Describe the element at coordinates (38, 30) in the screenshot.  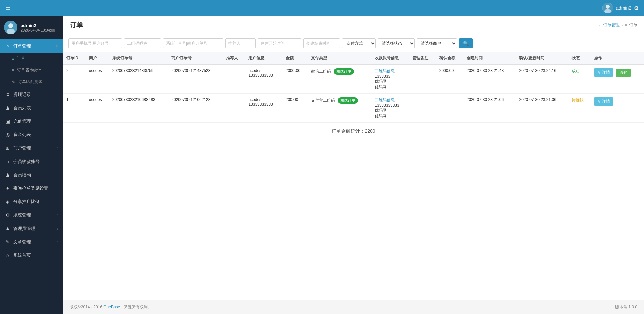
I see `sidebar-datetime: 2020-04-04 10:04:00` at that location.